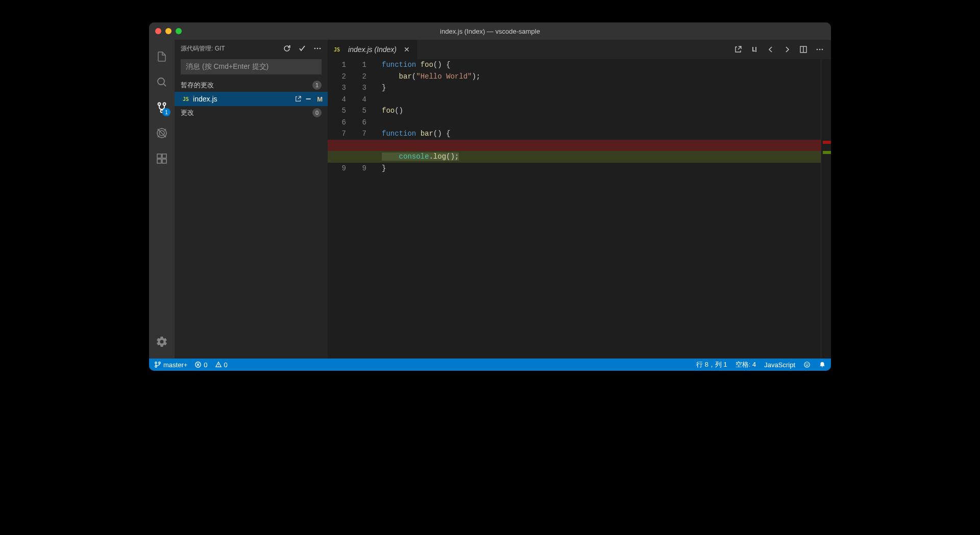  What do you see at coordinates (317, 85) in the screenshot?
I see `staged-count: 1` at bounding box center [317, 85].